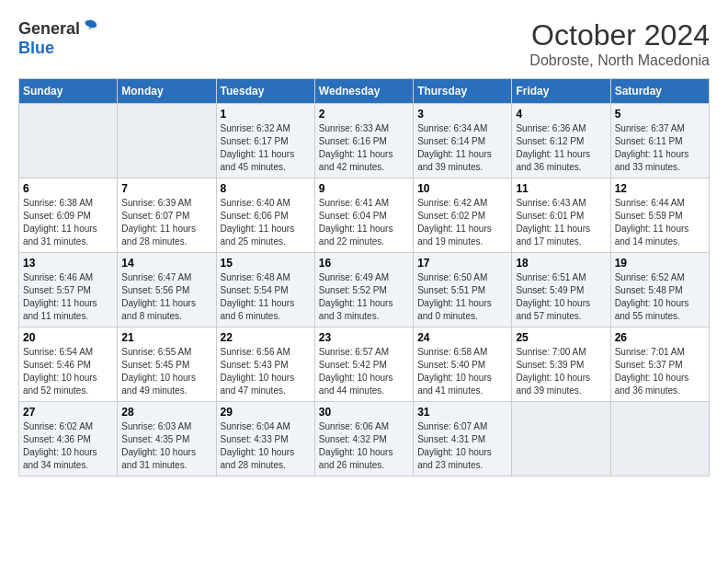 This screenshot has height=563, width=728. Describe the element at coordinates (462, 189) in the screenshot. I see `day-number: 10` at that location.